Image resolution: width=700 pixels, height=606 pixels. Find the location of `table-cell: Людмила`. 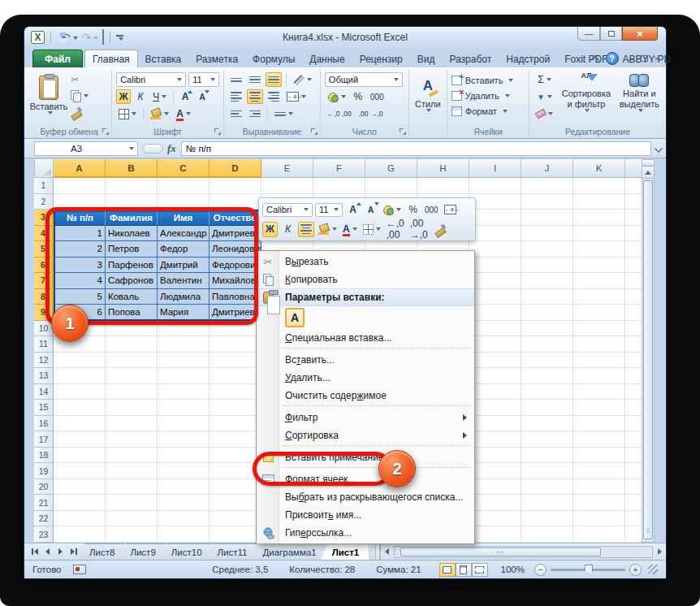

table-cell: Людмила is located at coordinates (184, 297).